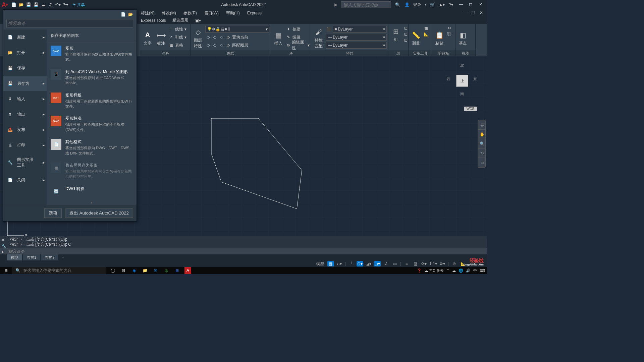 Image resolution: width=644 pixels, height=362 pixels. Describe the element at coordinates (198, 38) in the screenshot. I see `layer-props-button: ◇图层 特性` at that location.